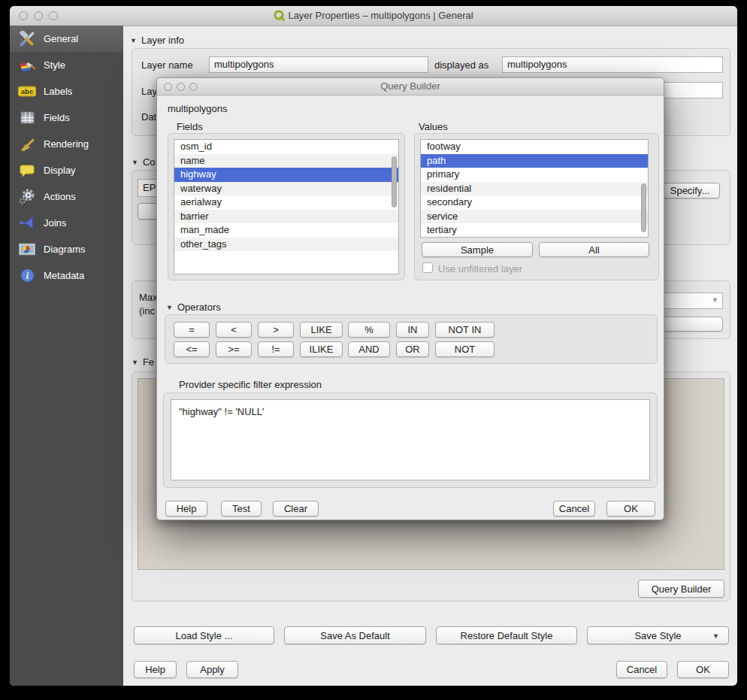  Describe the element at coordinates (55, 223) in the screenshot. I see `sidebar-item-label: Joins` at that location.